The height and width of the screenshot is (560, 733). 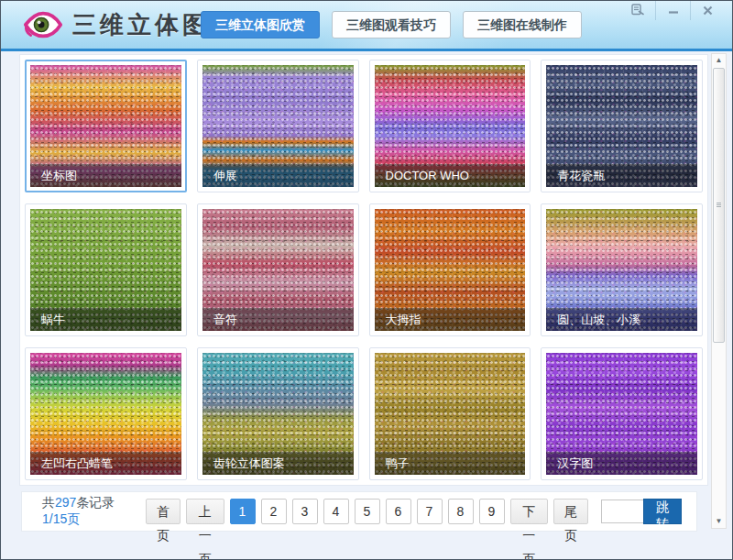 What do you see at coordinates (391, 25) in the screenshot?
I see `tab-viewing-tips: 三维图观看技巧` at bounding box center [391, 25].